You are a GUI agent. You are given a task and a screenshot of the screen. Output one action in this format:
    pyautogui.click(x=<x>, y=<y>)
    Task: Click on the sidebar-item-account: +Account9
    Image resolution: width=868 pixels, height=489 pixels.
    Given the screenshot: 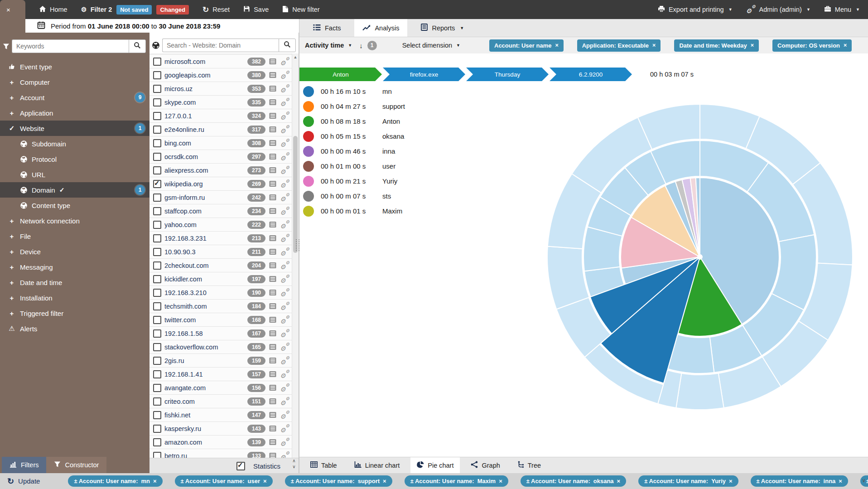 What is the action you would take?
    pyautogui.click(x=75, y=97)
    